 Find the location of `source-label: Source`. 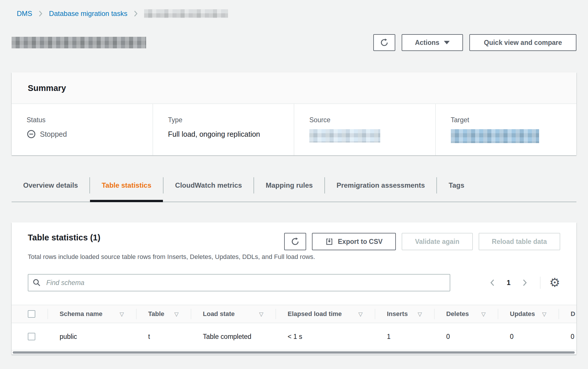

source-label: Source is located at coordinates (369, 120).